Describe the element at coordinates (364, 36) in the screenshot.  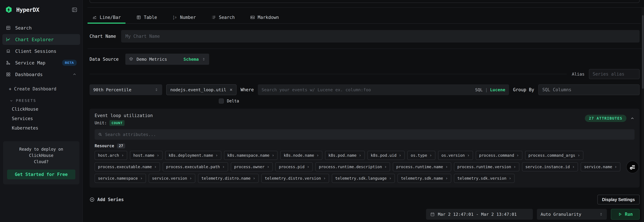
I see `chart-name-row: Chart Name` at that location.